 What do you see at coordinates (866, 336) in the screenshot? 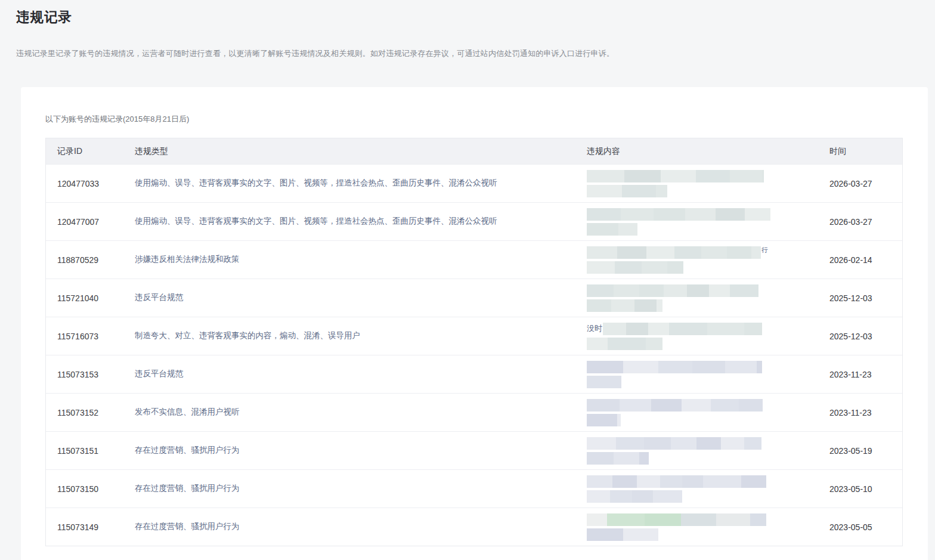
I see `violation-date: 2025-12-03` at bounding box center [866, 336].